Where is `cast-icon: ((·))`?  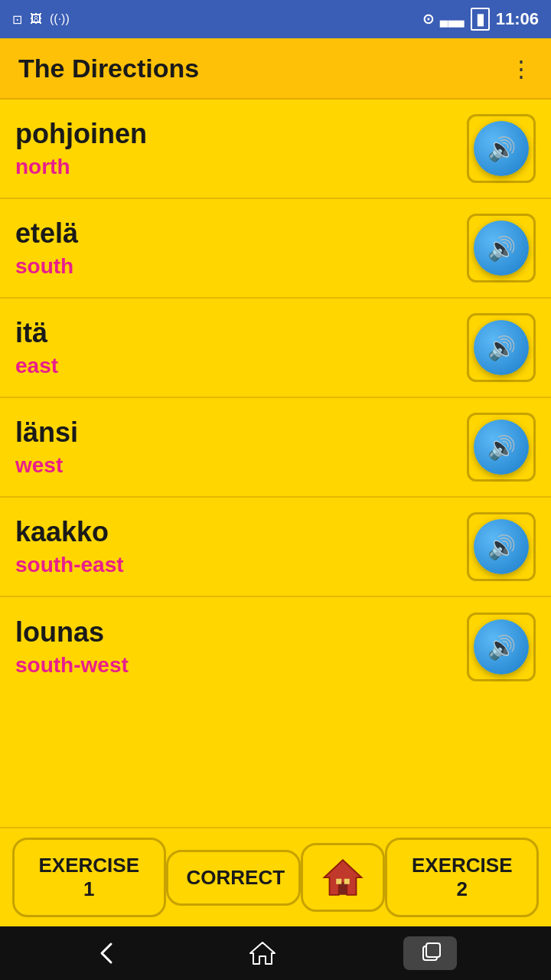
cast-icon: ((·)) is located at coordinates (60, 19).